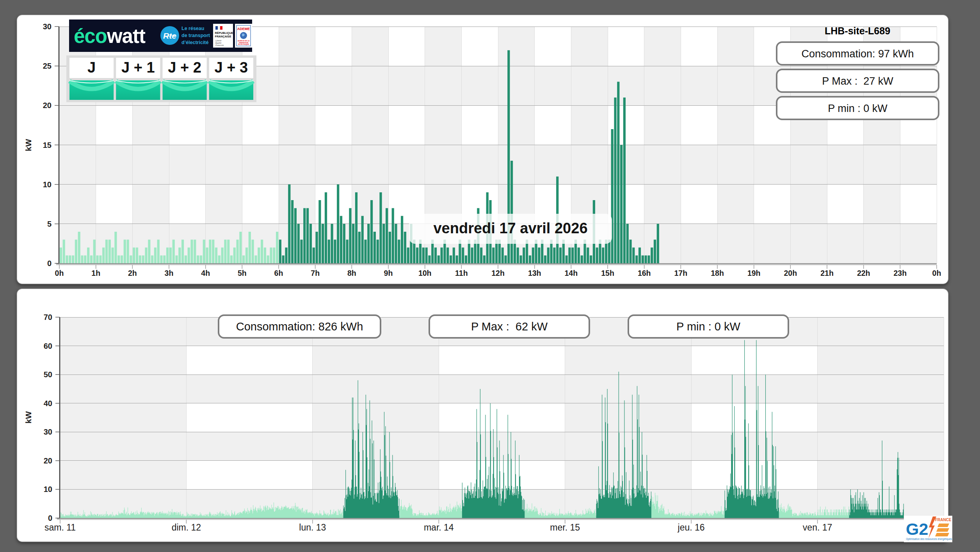  Describe the element at coordinates (857, 31) in the screenshot. I see `svg-text: LHB-site-L689` at that location.